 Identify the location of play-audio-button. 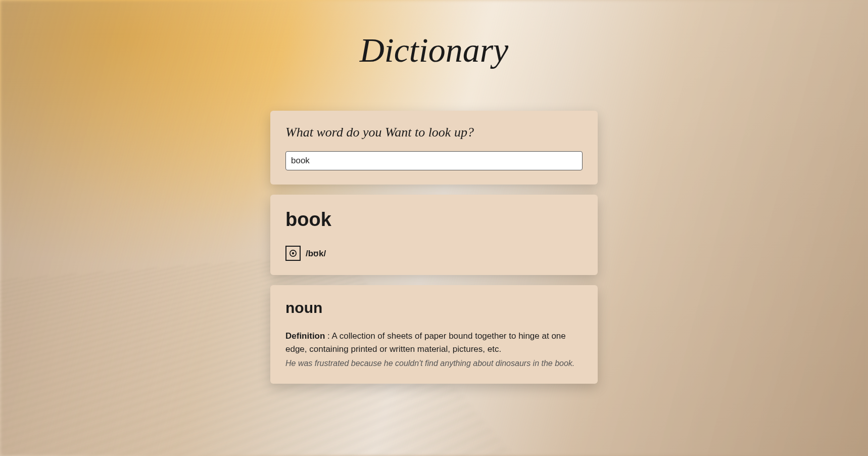
(293, 253).